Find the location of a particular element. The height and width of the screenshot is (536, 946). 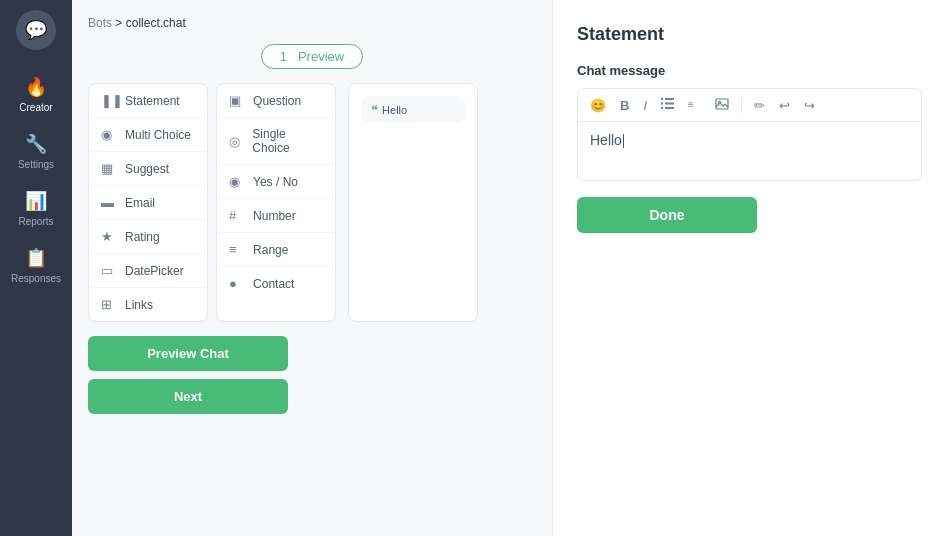

undo-button: ↩ is located at coordinates (784, 106).